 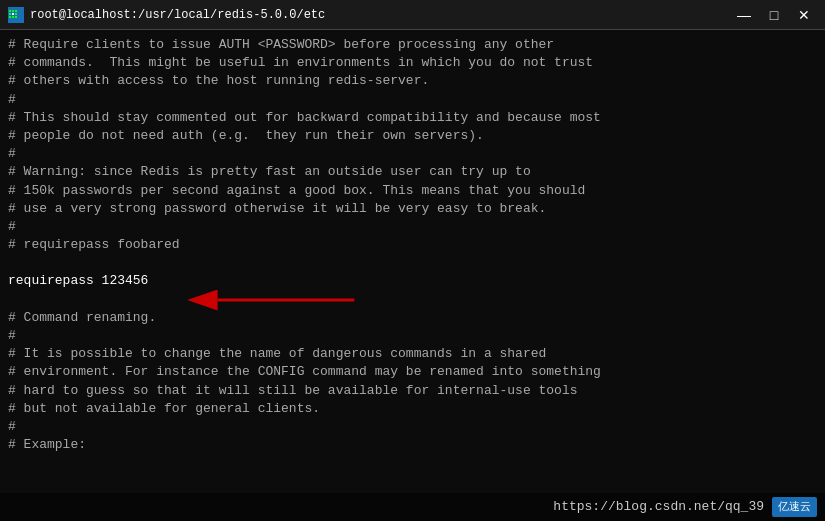 I want to click on terminal-line: # people do not need auth (e.g. they run…, so click(x=412, y=136).